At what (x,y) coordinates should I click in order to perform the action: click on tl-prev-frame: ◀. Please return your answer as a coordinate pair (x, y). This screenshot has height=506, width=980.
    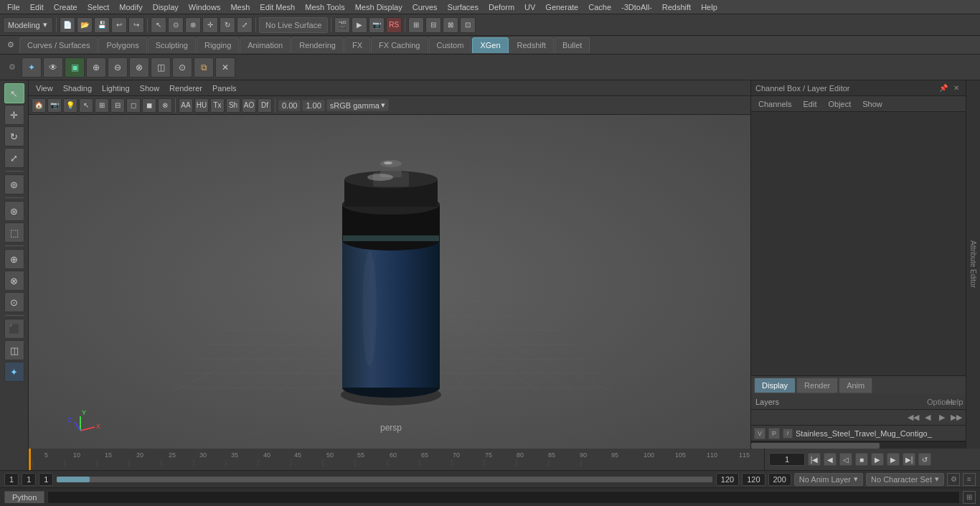
    Looking at the image, I should click on (830, 459).